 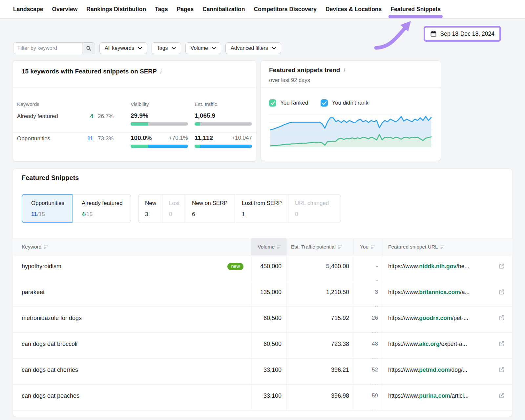 What do you see at coordinates (428, 344) in the screenshot?
I see `snippet-url-link: https://www.akc.org/expert-a...` at bounding box center [428, 344].